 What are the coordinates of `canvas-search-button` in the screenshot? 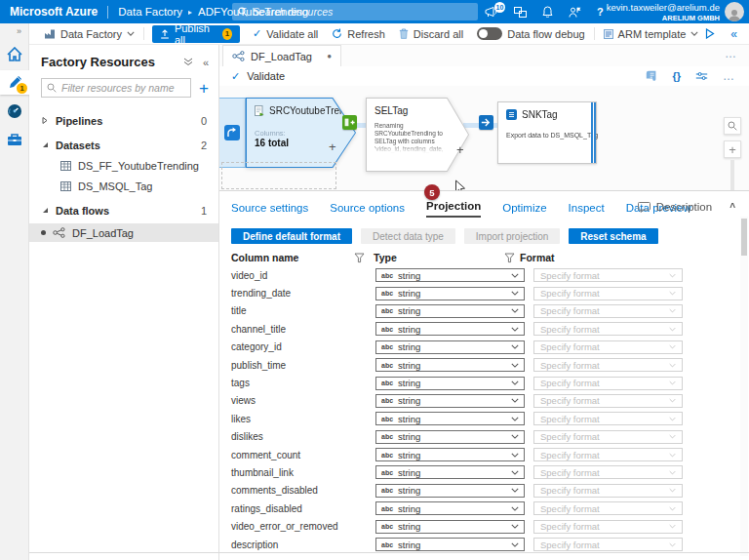 It's located at (732, 126).